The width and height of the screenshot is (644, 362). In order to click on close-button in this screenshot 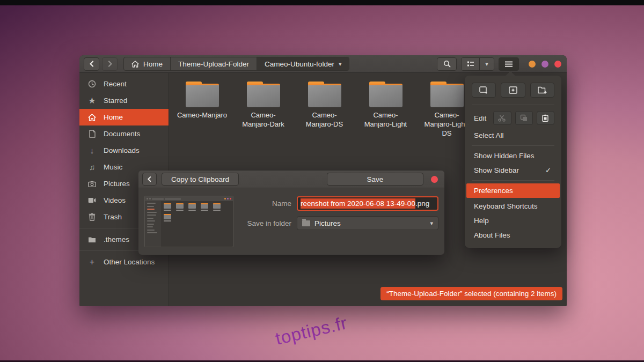, I will do `click(558, 64)`.